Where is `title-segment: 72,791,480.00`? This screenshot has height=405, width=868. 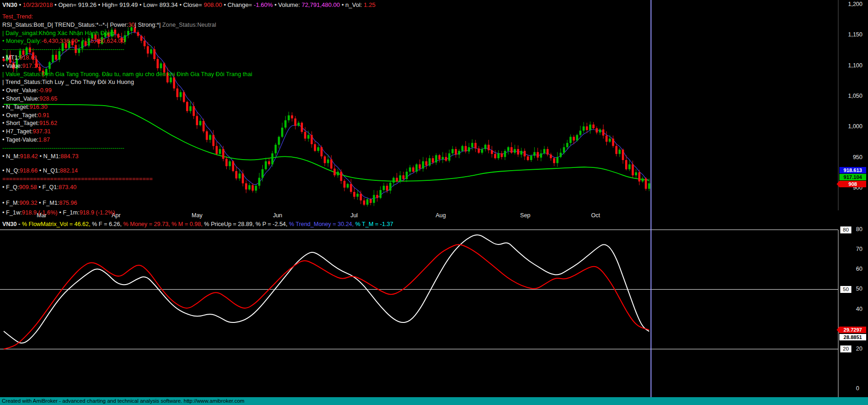
title-segment: 72,791,480.00 is located at coordinates (320, 5).